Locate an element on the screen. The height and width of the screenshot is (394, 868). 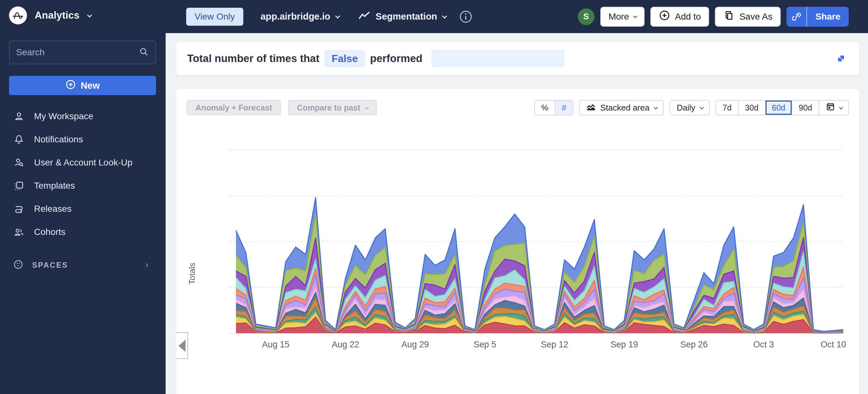
query-title-card: Total number of times that False perform… is located at coordinates (518, 59).